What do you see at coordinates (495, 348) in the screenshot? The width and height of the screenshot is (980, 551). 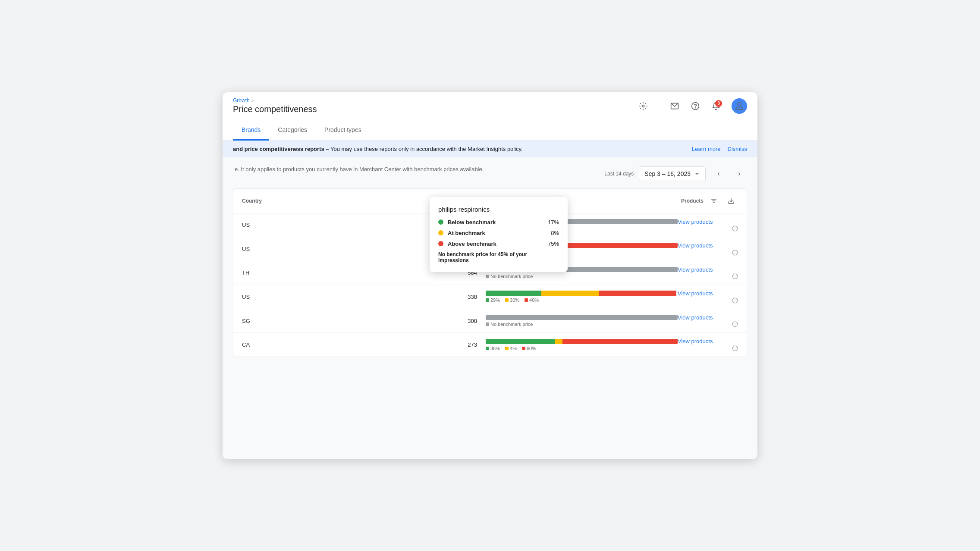 I see `pct-green-6: 36%` at bounding box center [495, 348].